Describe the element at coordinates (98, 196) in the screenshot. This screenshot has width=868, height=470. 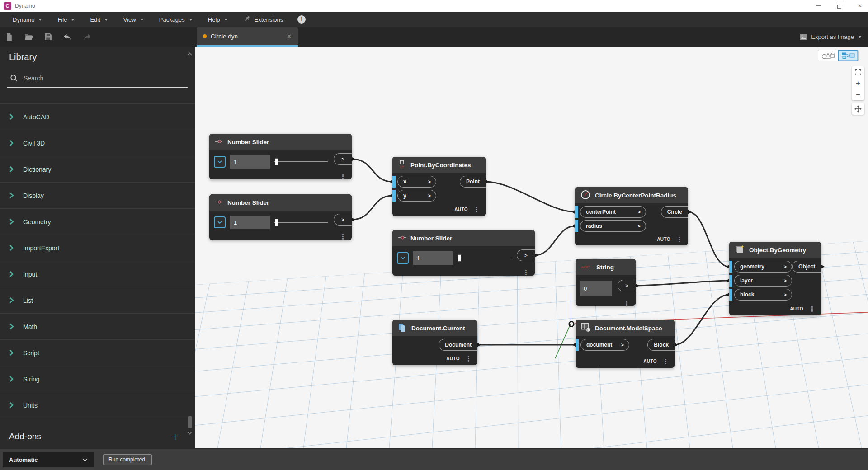
I see `sidebar-item-display: Display` at that location.